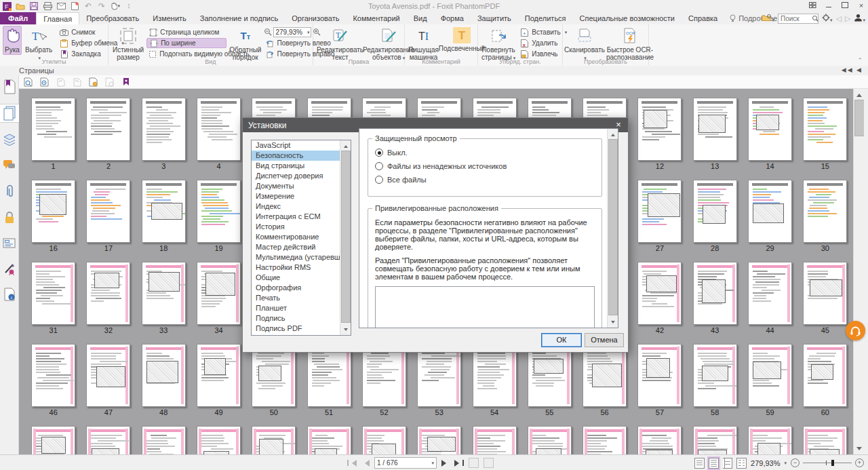  What do you see at coordinates (9, 165) in the screenshot?
I see `comments-panel-icon` at bounding box center [9, 165].